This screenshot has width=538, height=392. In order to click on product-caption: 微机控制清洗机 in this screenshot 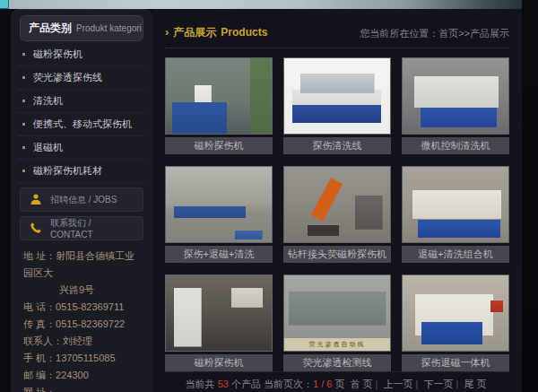, I will do `click(456, 145)`.